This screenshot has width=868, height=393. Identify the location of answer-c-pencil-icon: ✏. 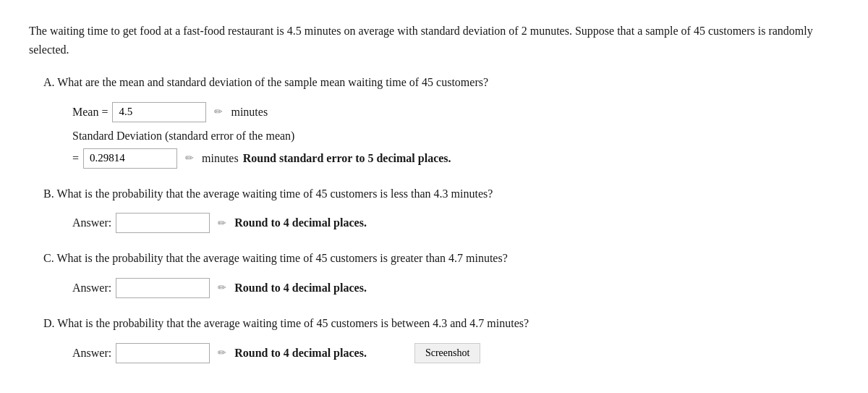
(222, 288).